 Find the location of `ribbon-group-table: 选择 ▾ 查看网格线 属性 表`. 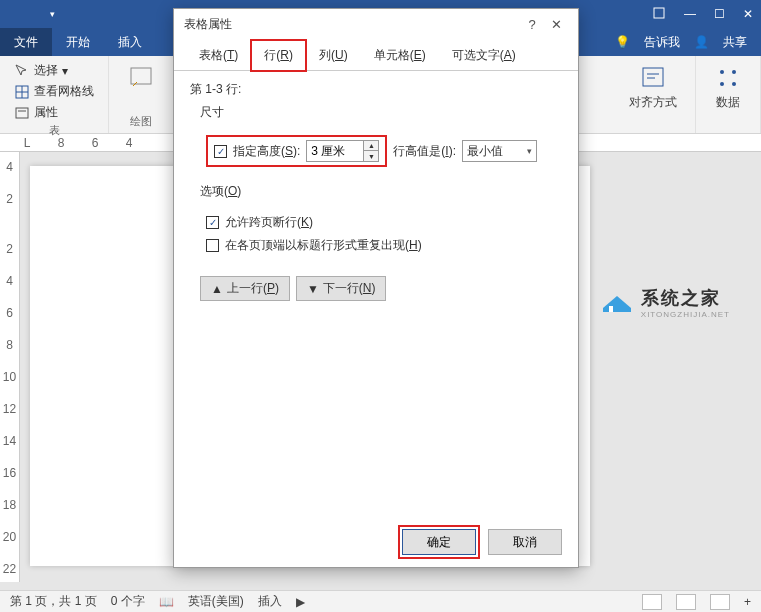

ribbon-group-table: 选择 ▾ 查看网格线 属性 表 is located at coordinates (54, 94).